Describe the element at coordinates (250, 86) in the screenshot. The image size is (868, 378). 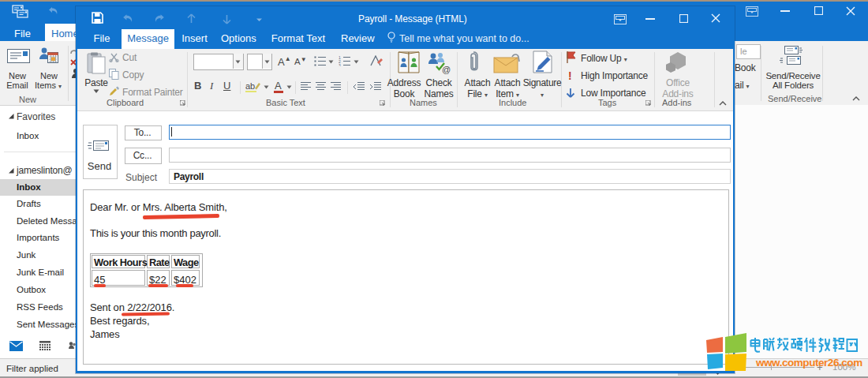
I see `svg-text: ab` at that location.